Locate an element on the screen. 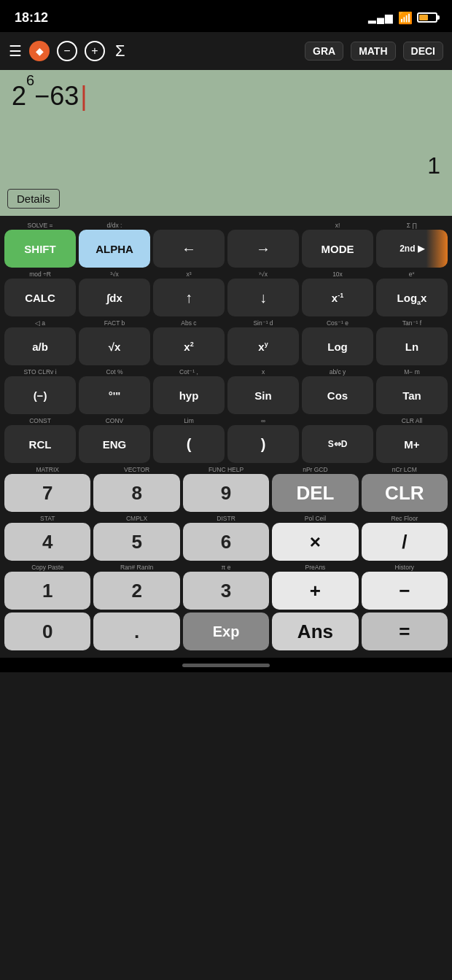 The height and width of the screenshot is (980, 452). btn-row-3: (−) °'" hyp Sin Cos Tan is located at coordinates (226, 395).